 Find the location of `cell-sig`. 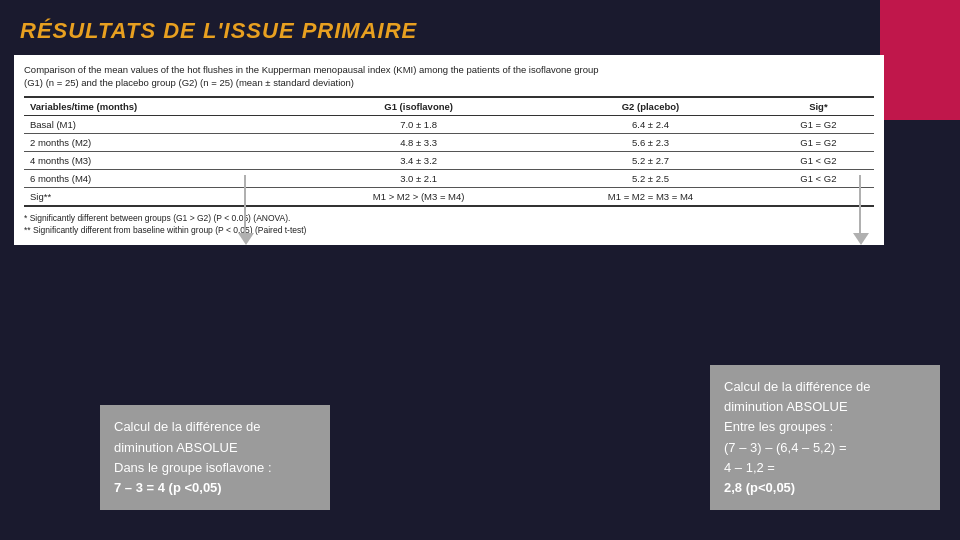

cell-sig is located at coordinates (818, 196).